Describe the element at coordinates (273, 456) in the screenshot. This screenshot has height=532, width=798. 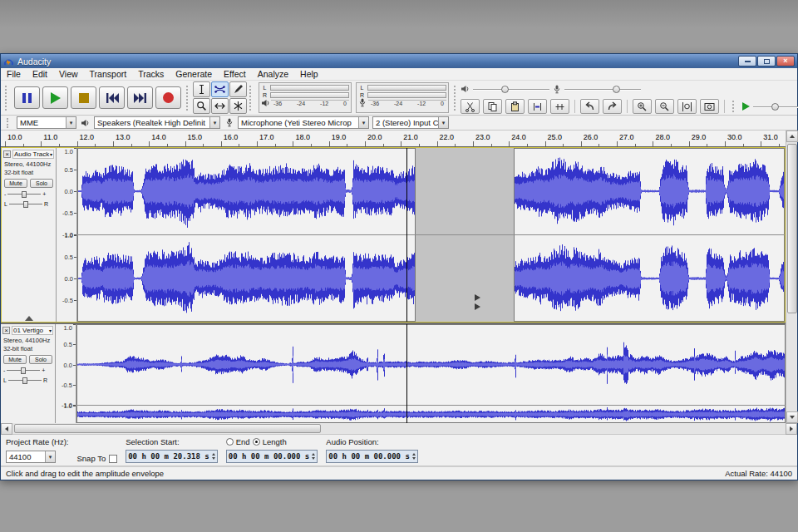
I see `selection-length-field: 00 h 00 m 00.000 s` at that location.